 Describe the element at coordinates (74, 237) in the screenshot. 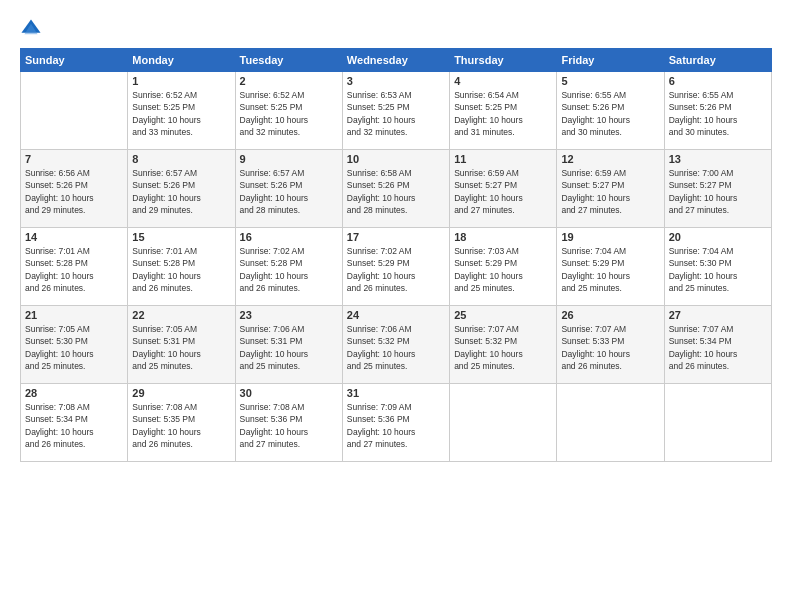

I see `day-number: 14` at that location.